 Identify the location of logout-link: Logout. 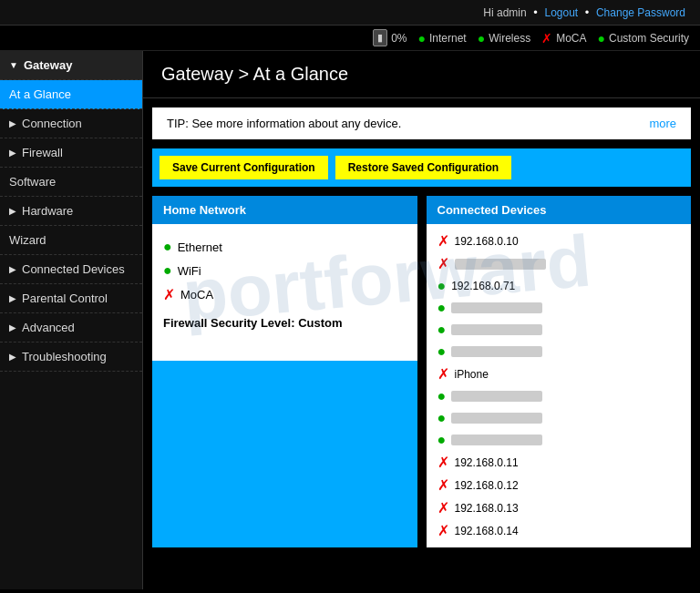
(561, 13).